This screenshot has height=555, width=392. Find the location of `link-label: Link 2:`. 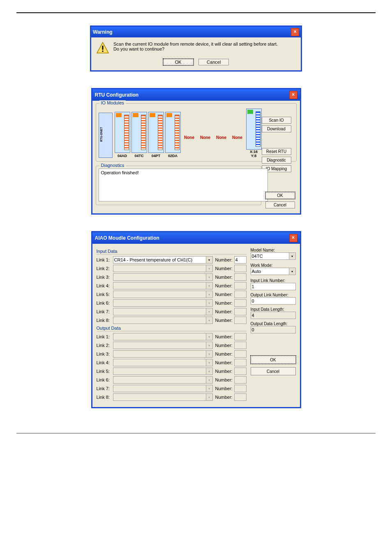

link-label: Link 2: is located at coordinates (105, 345).